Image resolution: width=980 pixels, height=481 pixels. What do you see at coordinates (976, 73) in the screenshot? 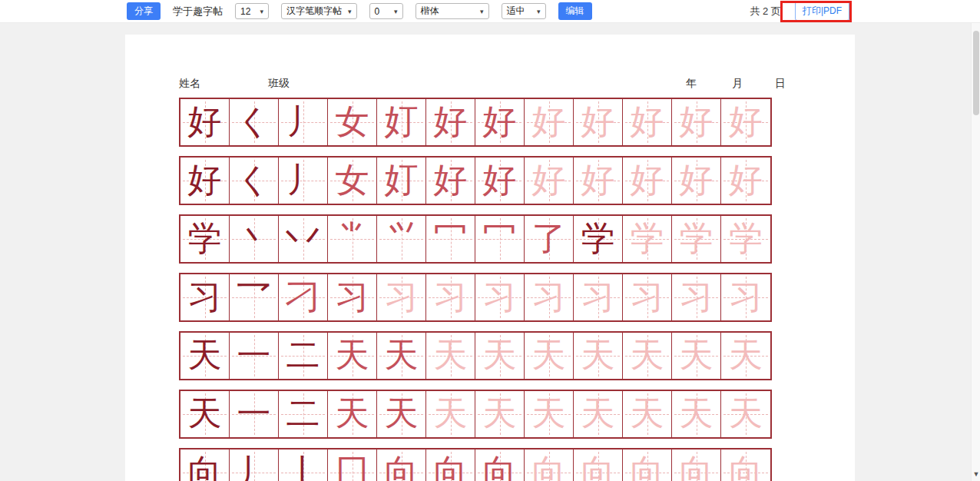
I see `scrollbar-thumb` at bounding box center [976, 73].